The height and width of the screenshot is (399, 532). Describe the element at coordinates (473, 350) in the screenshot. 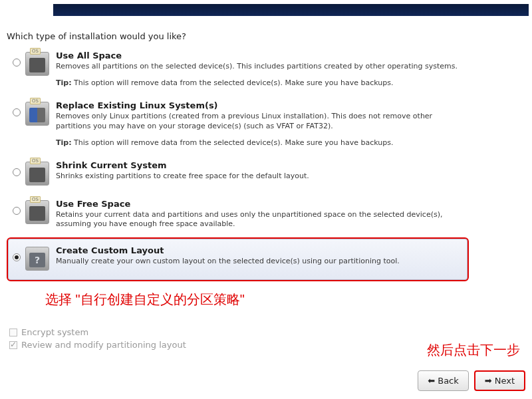

I see `annotation-click-next: 然后点击下一步` at that location.